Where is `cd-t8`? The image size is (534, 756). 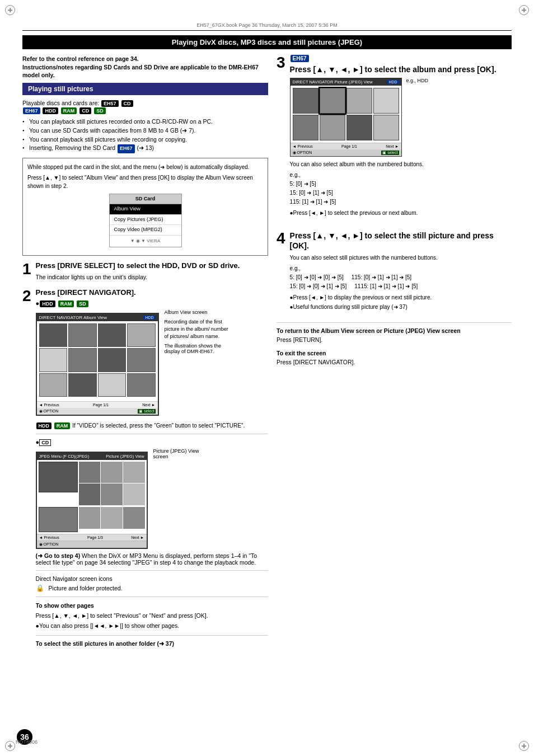
cd-t8 is located at coordinates (90, 518).